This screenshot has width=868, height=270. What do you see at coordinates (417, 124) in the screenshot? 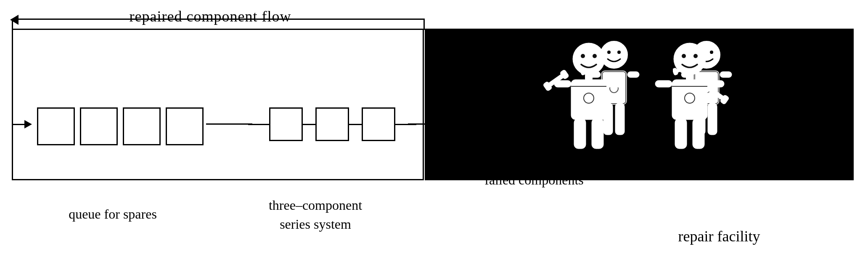
I see `series-right-connector` at bounding box center [417, 124].